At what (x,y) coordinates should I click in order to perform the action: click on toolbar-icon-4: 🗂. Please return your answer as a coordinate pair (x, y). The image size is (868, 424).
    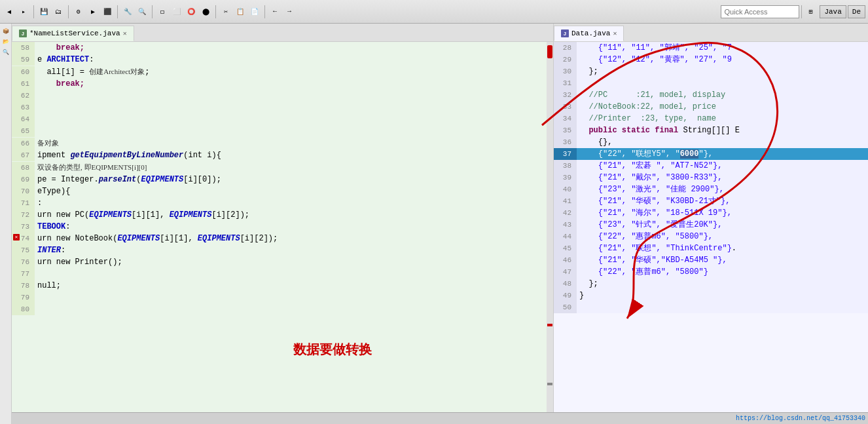
    Looking at the image, I should click on (58, 12).